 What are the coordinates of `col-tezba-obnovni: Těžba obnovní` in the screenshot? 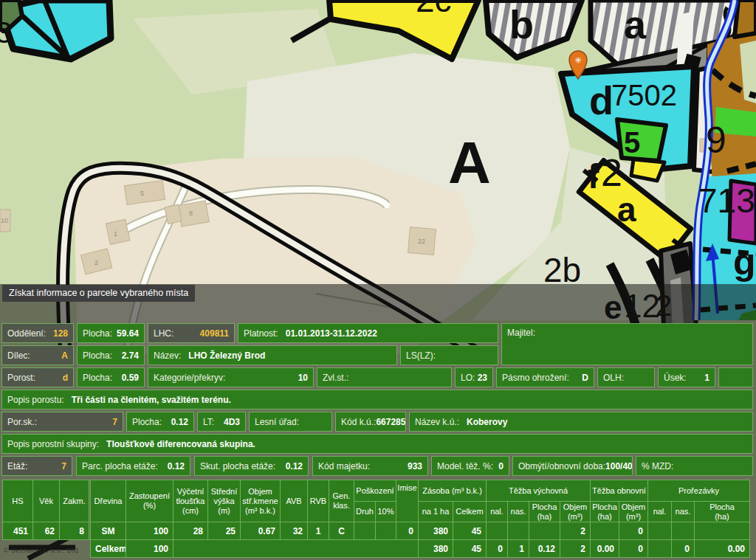 It's located at (619, 491).